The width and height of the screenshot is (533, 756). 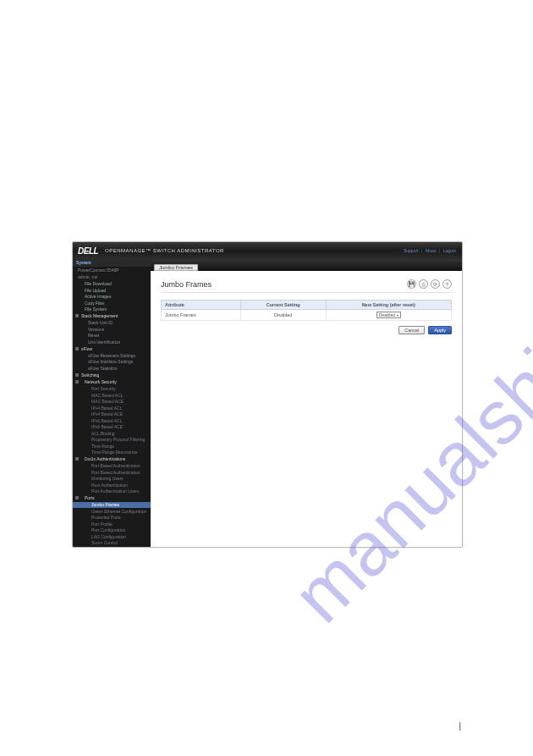 I want to click on sidebar-item: File System, so click(x=112, y=310).